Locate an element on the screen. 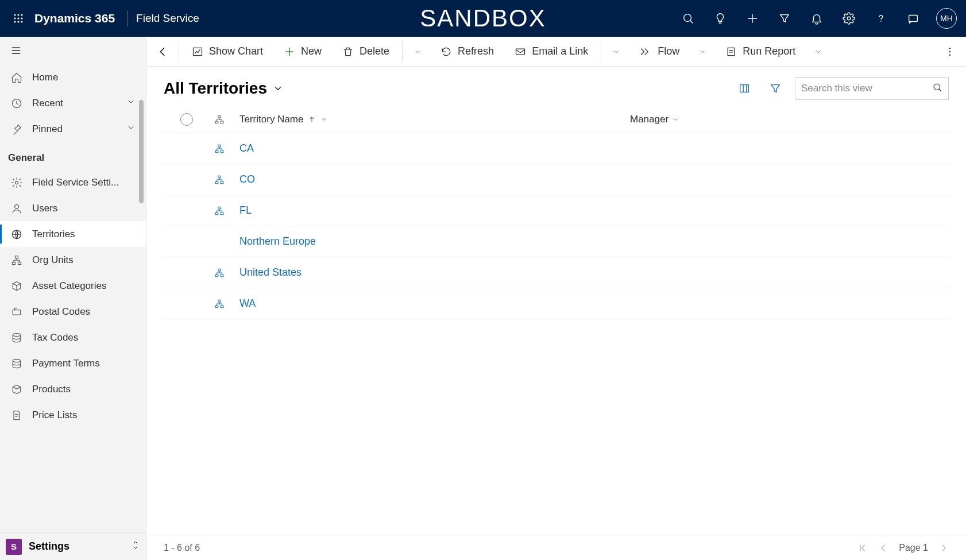  report-dropdown is located at coordinates (818, 52).